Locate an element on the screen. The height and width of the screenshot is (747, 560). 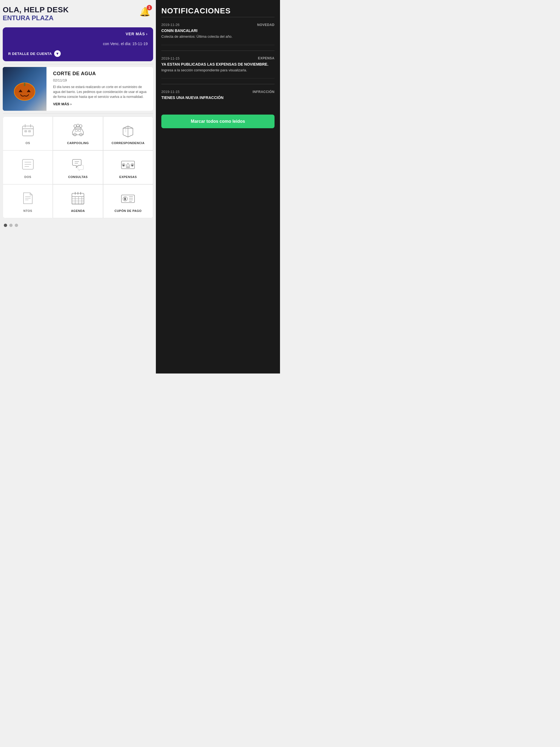
notification-item-2: 2019-11-15 EXPENSA YA ESTAN PUBLICADAS L… is located at coordinates (218, 68).